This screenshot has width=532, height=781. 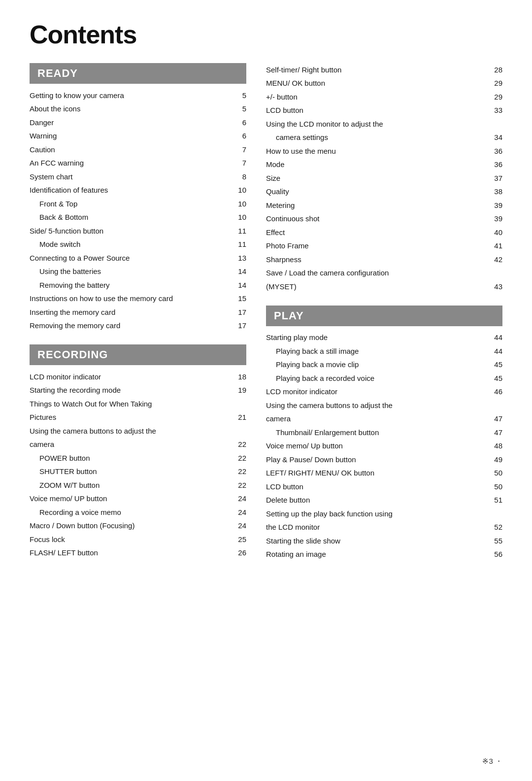 I want to click on entry-page: 29, so click(x=496, y=84).